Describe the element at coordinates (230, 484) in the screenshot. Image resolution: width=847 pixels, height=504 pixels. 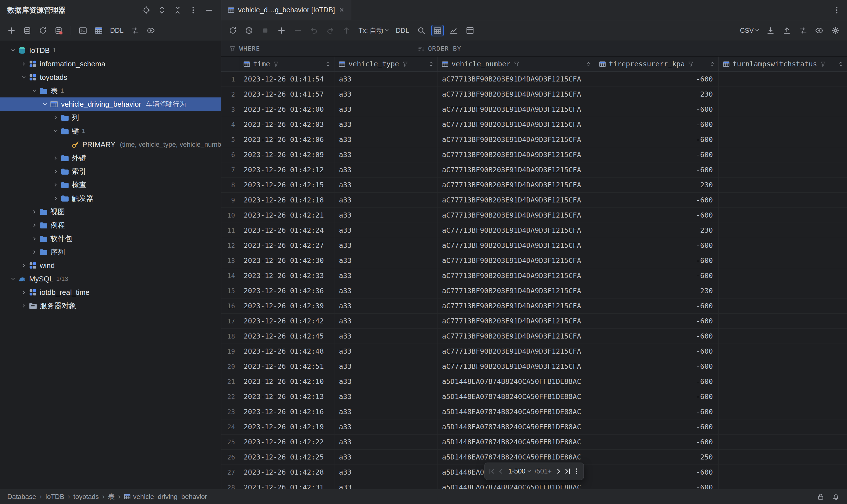
I see `row-number: 28` at that location.